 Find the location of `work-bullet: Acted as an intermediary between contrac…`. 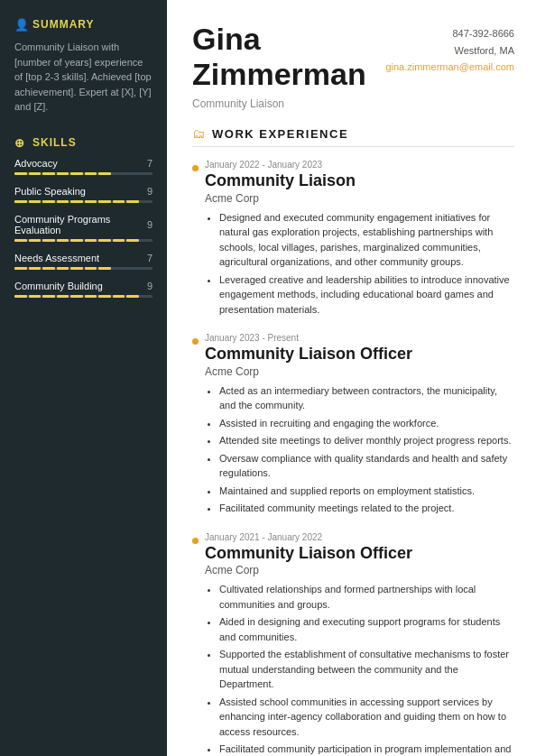

work-bullet: Acted as an intermediary between contrac… is located at coordinates (366, 399).